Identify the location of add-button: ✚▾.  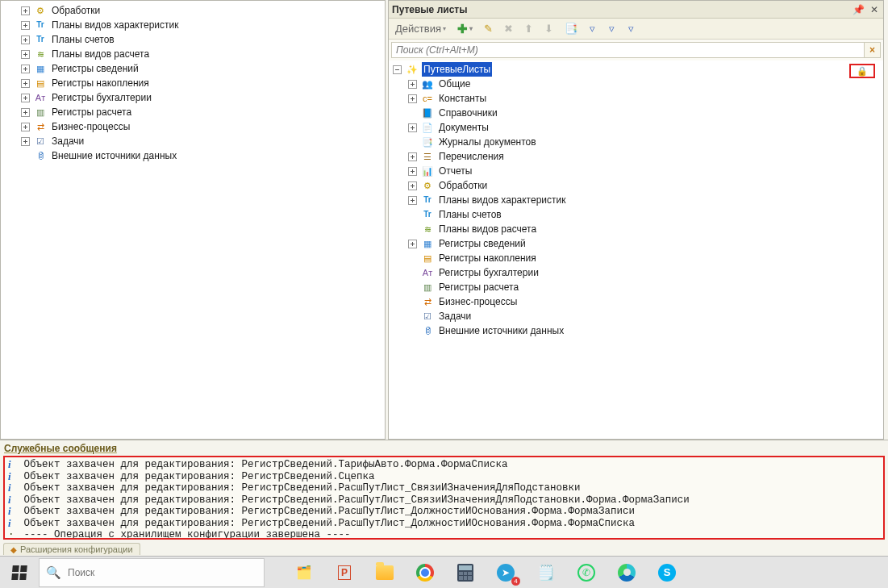
(465, 29).